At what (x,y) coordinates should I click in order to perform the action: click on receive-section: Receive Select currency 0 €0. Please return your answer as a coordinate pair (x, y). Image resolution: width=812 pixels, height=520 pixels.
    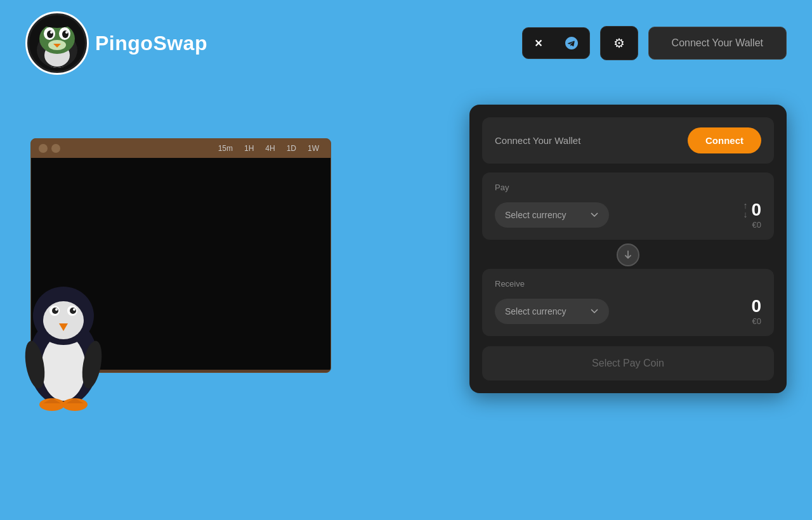
    Looking at the image, I should click on (628, 302).